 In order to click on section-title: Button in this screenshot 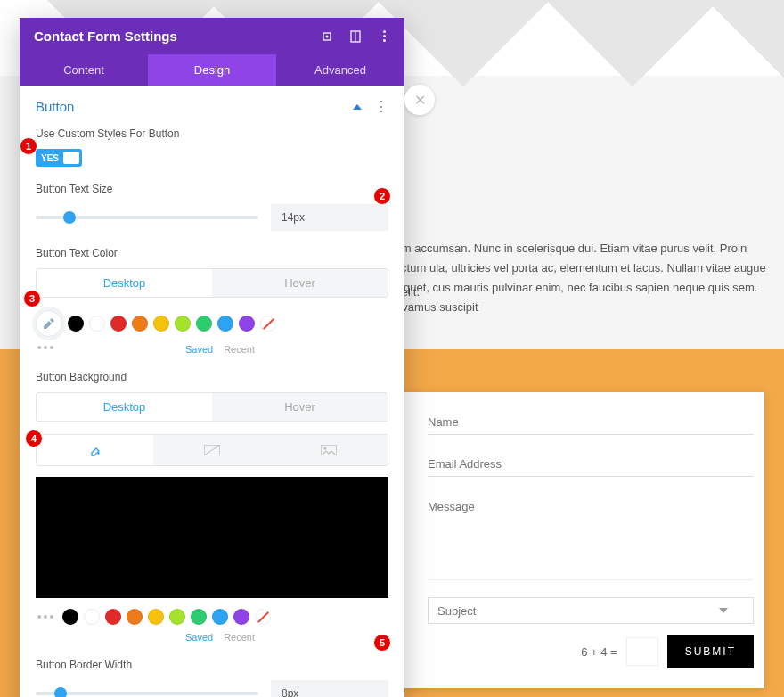, I will do `click(55, 107)`.